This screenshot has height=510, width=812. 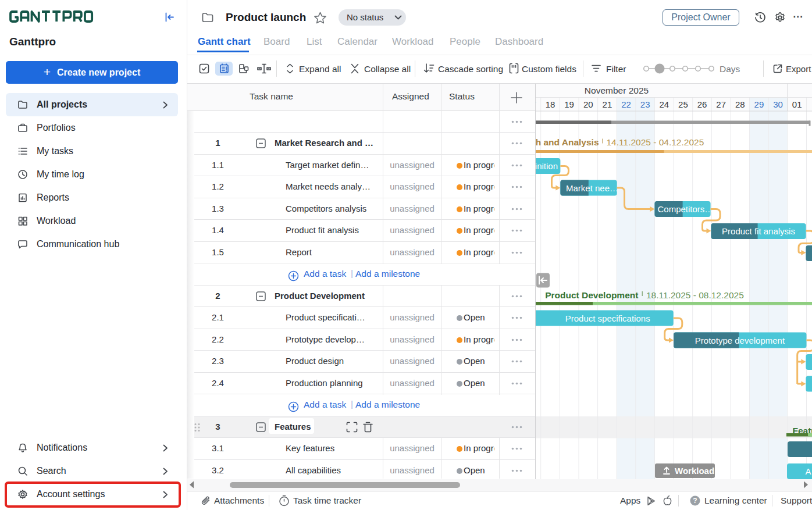 What do you see at coordinates (703, 104) in the screenshot?
I see `svg-text: 26` at bounding box center [703, 104].